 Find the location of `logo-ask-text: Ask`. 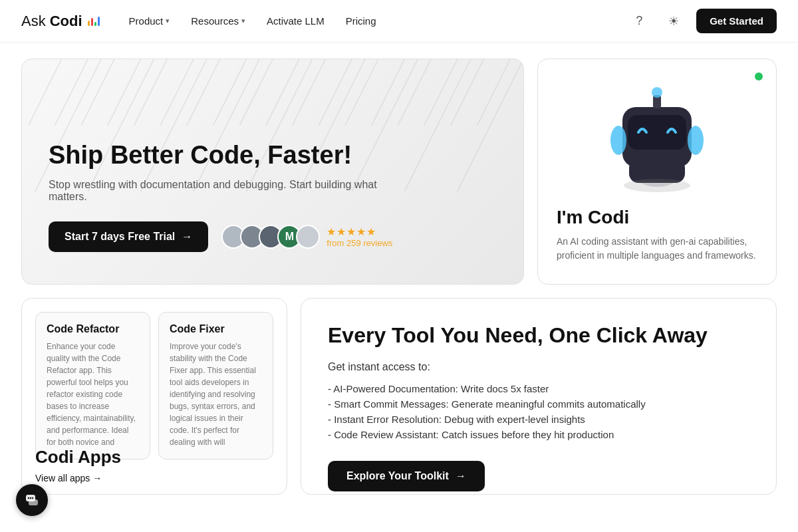

logo-ask-text: Ask is located at coordinates (33, 21).